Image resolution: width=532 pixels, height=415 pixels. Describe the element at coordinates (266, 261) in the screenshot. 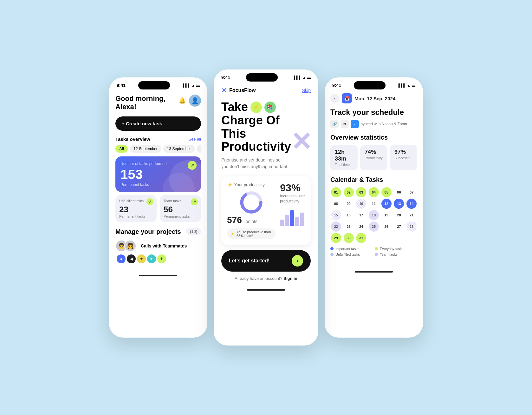

I see `get-started-button: Let's get started! ›` at that location.